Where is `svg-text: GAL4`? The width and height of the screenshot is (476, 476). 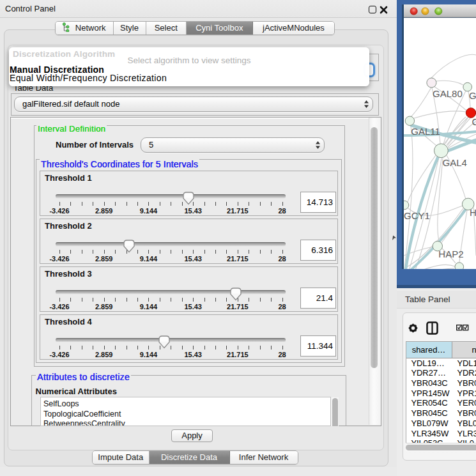 svg-text: GAL4 is located at coordinates (455, 162).